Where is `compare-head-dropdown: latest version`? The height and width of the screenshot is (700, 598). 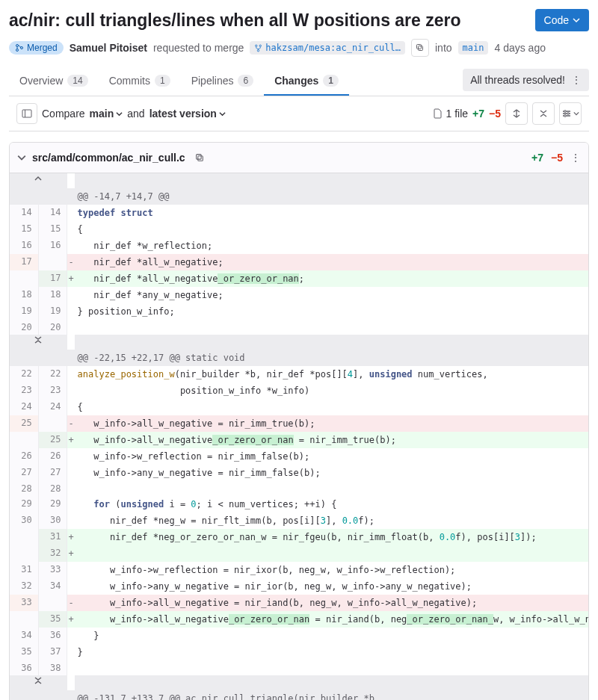 compare-head-dropdown: latest version is located at coordinates (188, 114).